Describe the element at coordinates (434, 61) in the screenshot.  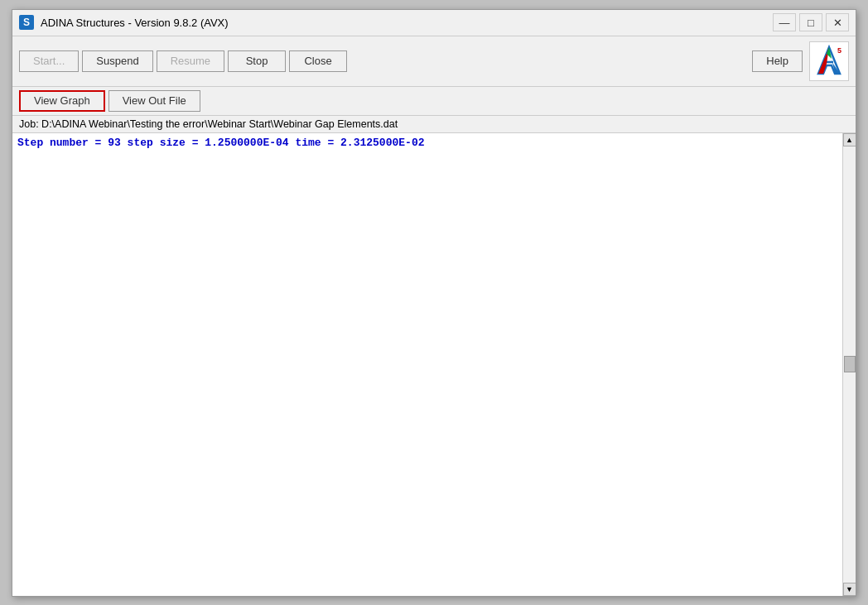
I see `toolbar-row1: Start... Suspend Resume Stop Close Help` at that location.